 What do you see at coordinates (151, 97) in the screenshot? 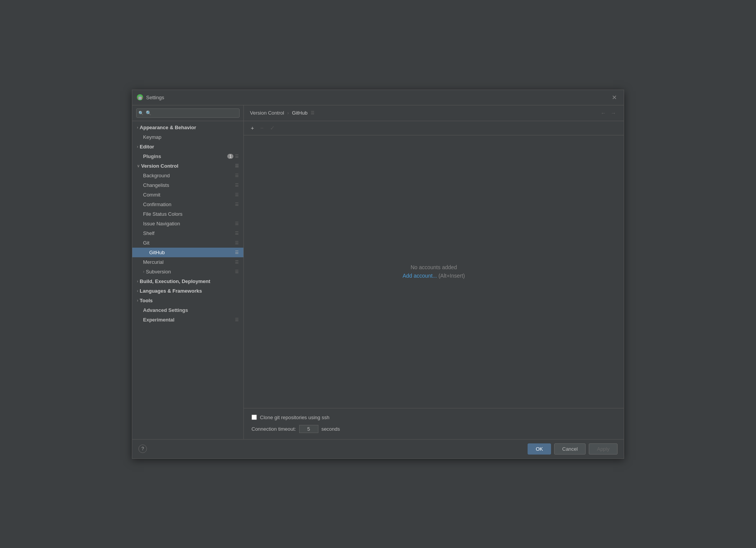
I see `title-bar-left: 🤖 Settings` at bounding box center [151, 97].